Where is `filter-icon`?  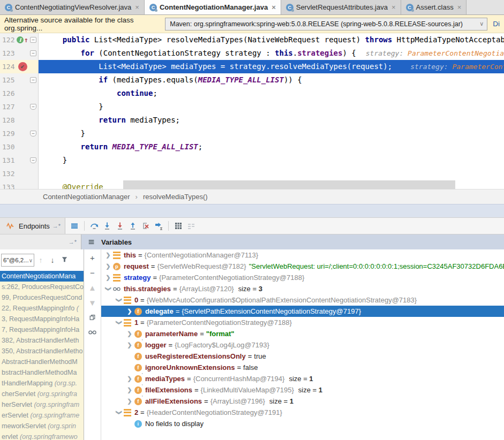 filter-icon is located at coordinates (64, 260).